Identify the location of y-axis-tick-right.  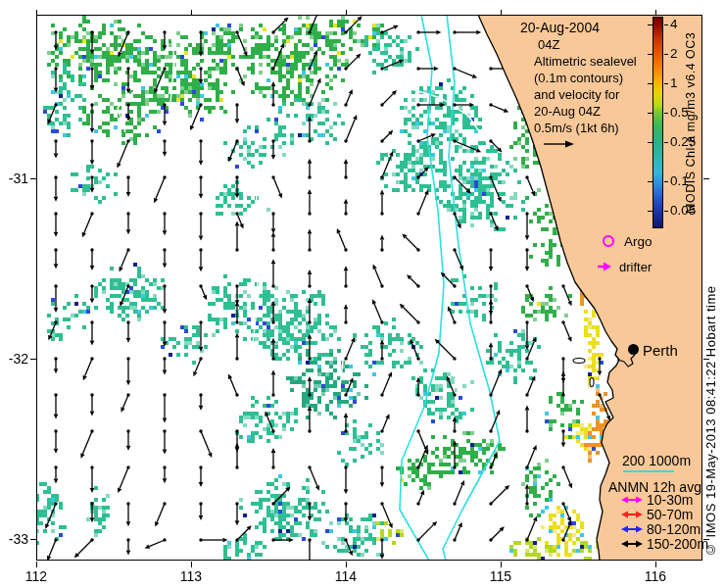
(706, 178).